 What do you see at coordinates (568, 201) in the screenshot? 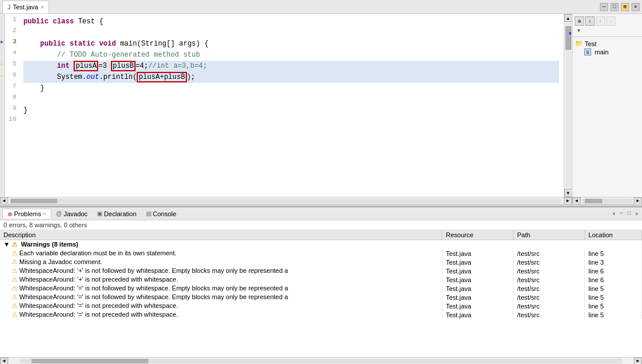
I see `hscroll-right-btn: ►` at bounding box center [568, 201].